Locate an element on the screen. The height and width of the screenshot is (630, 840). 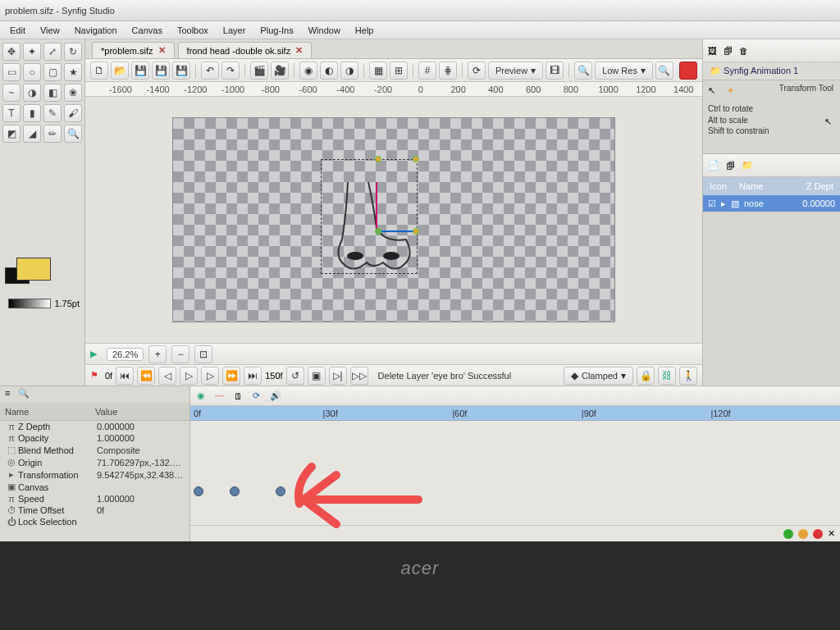
menu-window: Window is located at coordinates (325, 30).